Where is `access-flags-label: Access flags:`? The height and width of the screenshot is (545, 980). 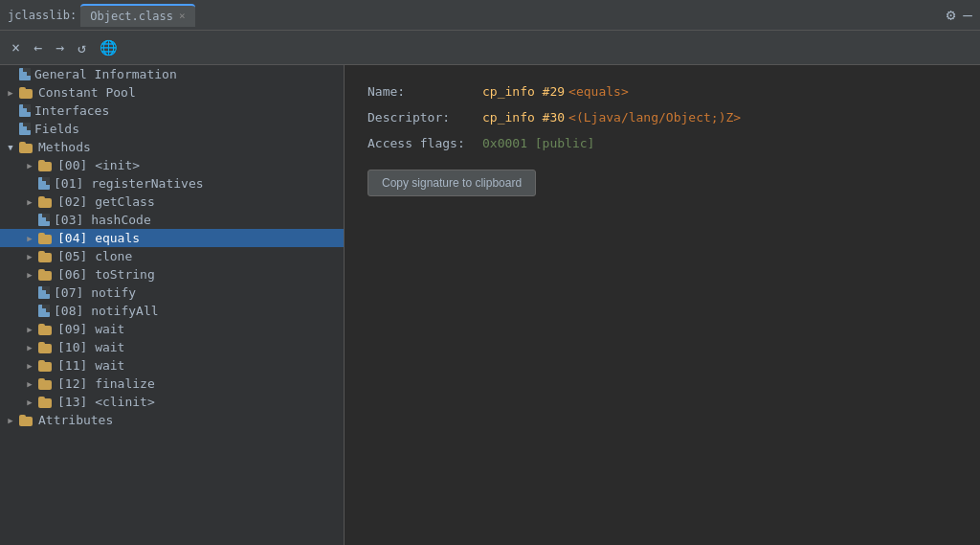 access-flags-label: Access flags: is located at coordinates (425, 144).